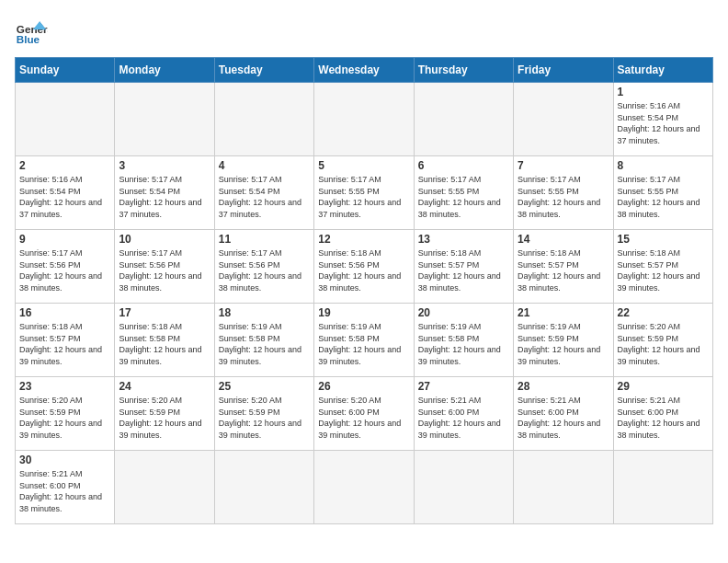 This screenshot has height=563, width=728. What do you see at coordinates (265, 239) in the screenshot?
I see `day-number: 11` at bounding box center [265, 239].